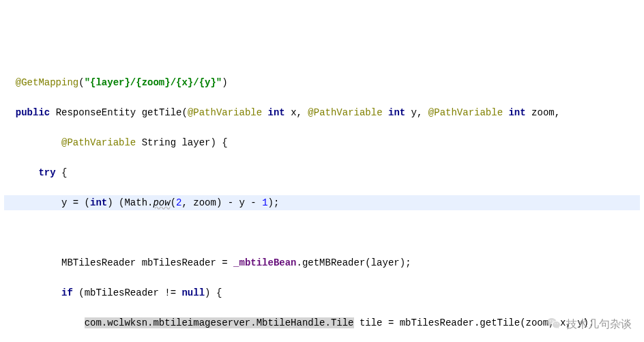  I want to click on keyword: try, so click(46, 173).